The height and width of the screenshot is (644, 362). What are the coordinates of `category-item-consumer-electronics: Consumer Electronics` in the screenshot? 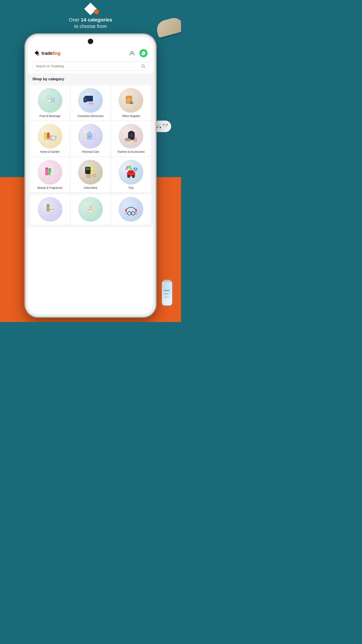 It's located at (90, 103).